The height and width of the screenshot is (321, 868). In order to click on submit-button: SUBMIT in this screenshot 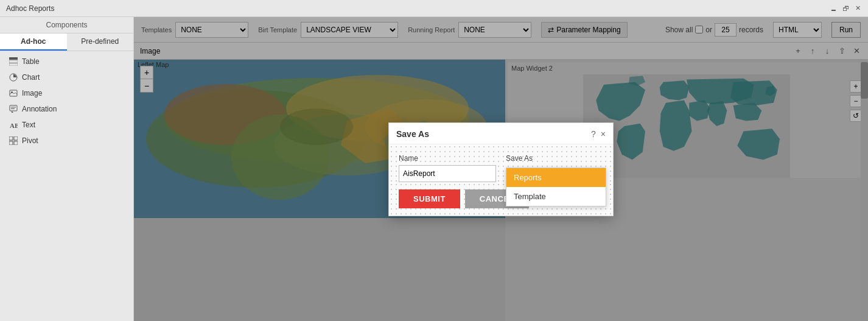, I will do `click(430, 199)`.